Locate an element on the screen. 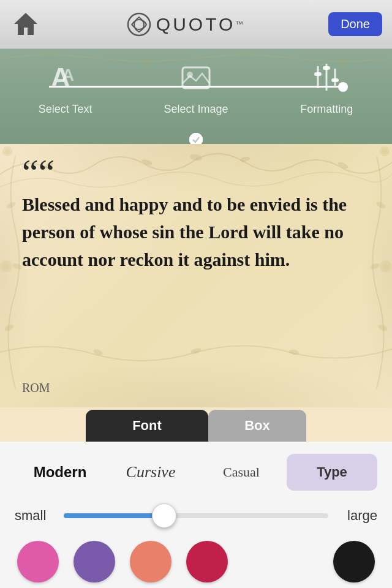 The width and height of the screenshot is (392, 588). size-large-label: large is located at coordinates (359, 516).